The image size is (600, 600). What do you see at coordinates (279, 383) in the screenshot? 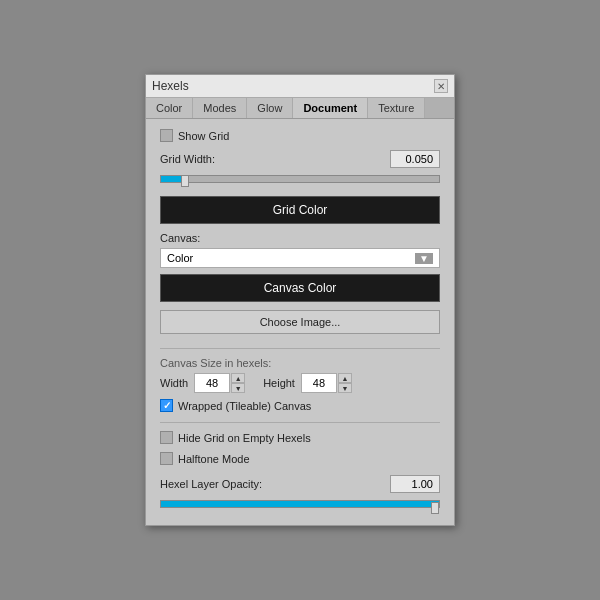
I see `height-label: Height` at bounding box center [279, 383].